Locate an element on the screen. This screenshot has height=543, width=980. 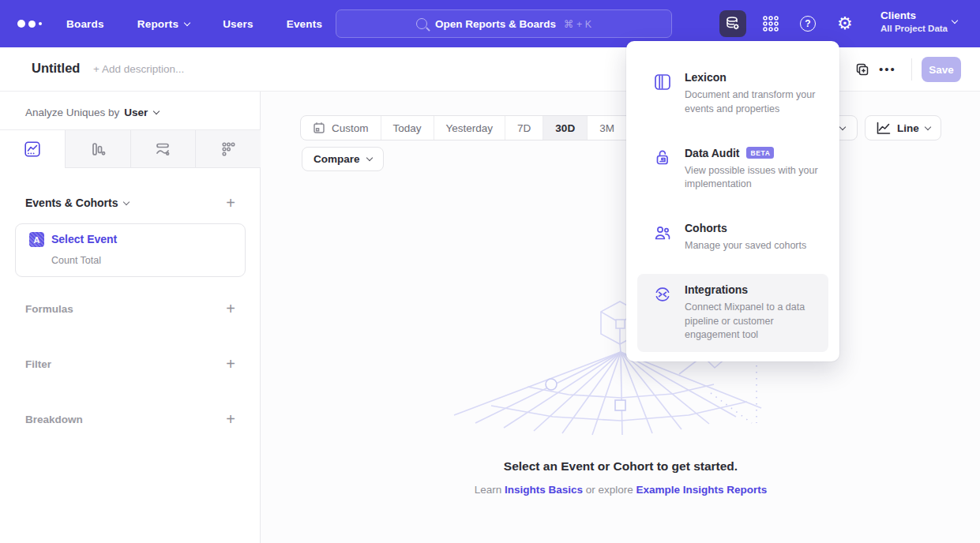
search-placeholder: Open Reports & Boards is located at coordinates (496, 24).